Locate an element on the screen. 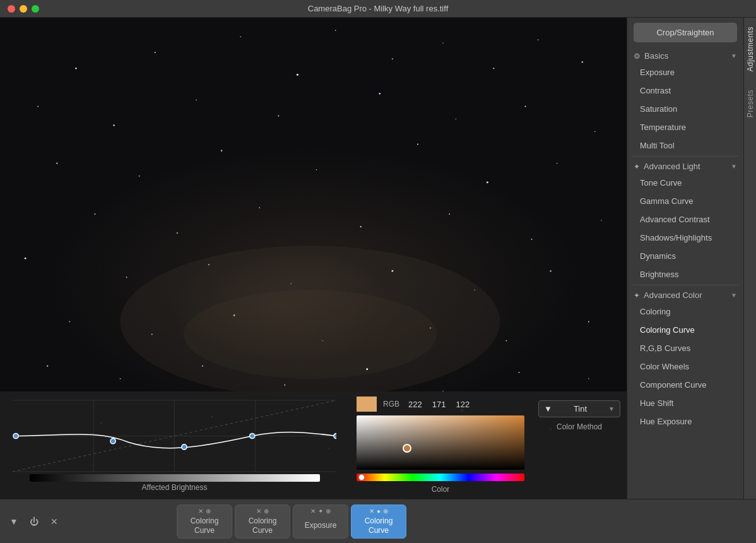 The height and width of the screenshot is (543, 756). color-hue-bar is located at coordinates (440, 477).